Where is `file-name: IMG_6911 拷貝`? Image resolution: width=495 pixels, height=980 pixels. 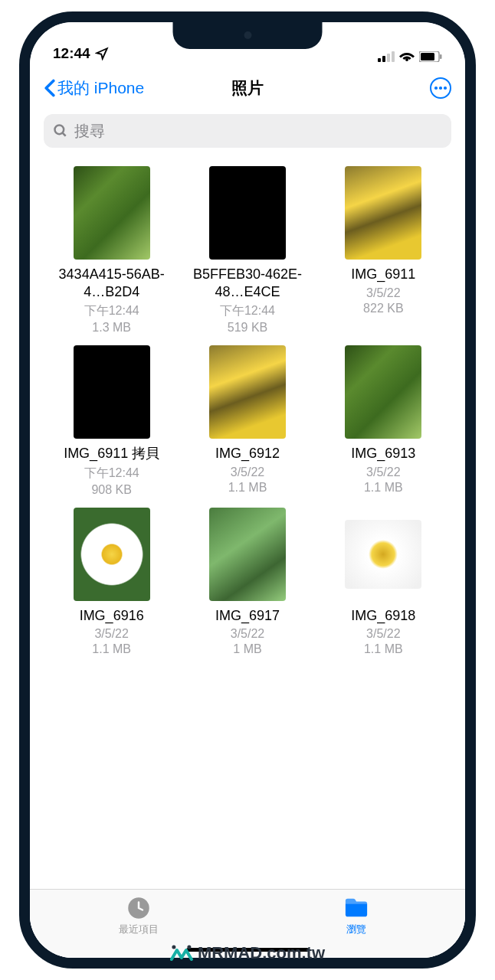
file-name: IMG_6911 拷貝 is located at coordinates (112, 453).